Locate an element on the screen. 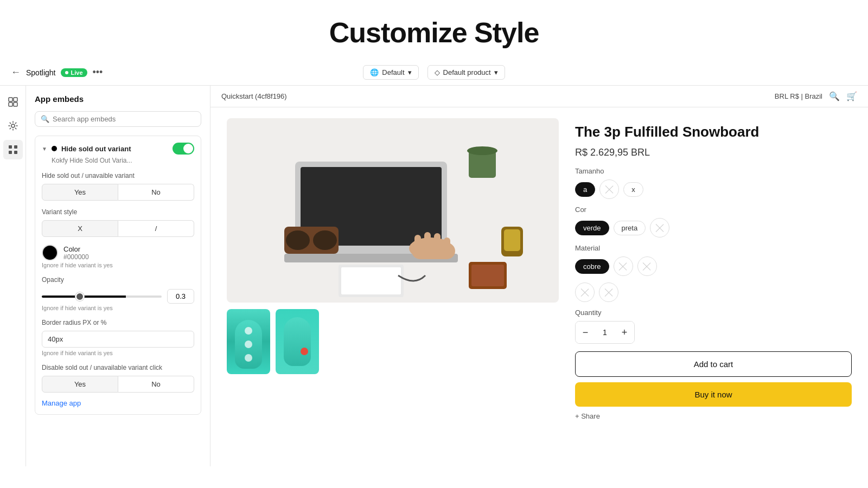 The height and width of the screenshot is (488, 868). search-icon: 🔍 is located at coordinates (45, 119).